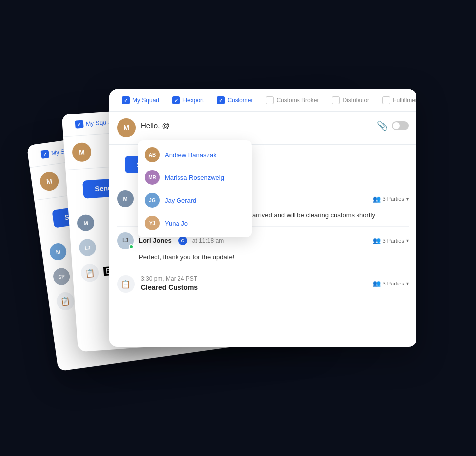  Describe the element at coordinates (176, 100) in the screenshot. I see `flexport-checkbox-icon` at that location.